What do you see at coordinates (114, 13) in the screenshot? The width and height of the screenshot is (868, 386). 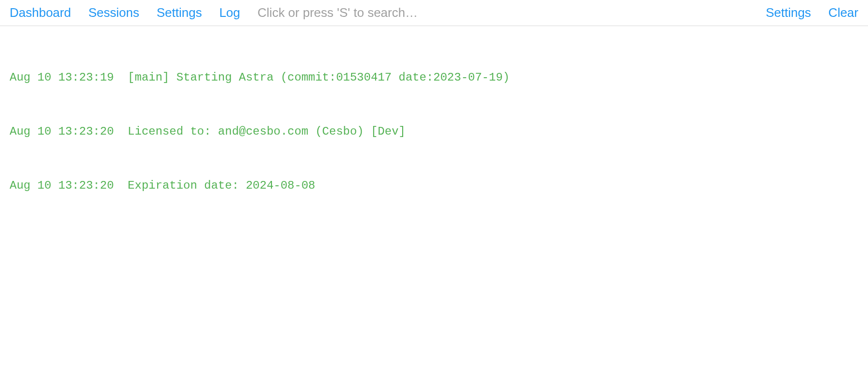 I see `nav-sessions: Sessions` at bounding box center [114, 13].